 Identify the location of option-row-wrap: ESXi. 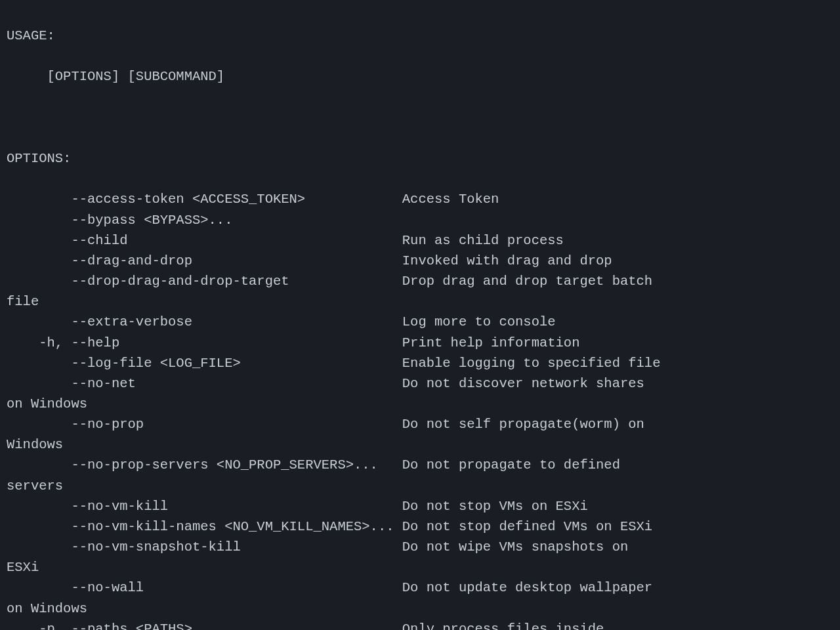
(420, 567).